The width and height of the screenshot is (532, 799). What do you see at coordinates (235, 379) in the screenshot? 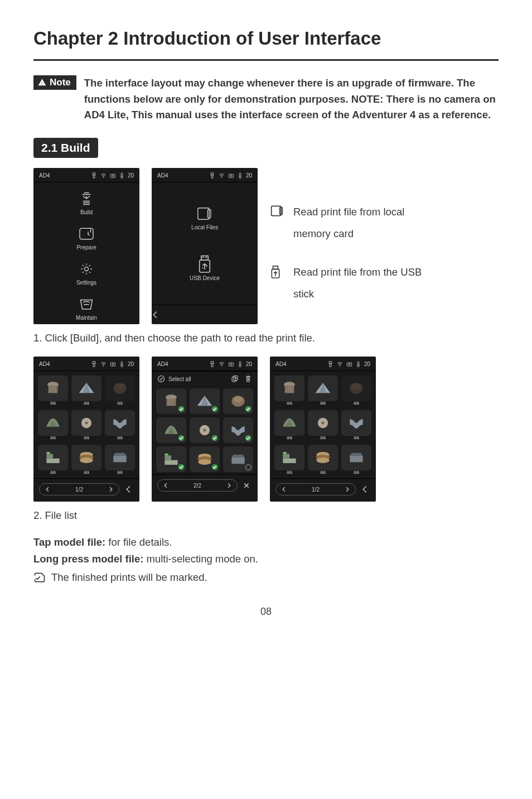
I see `copy-icon` at bounding box center [235, 379].